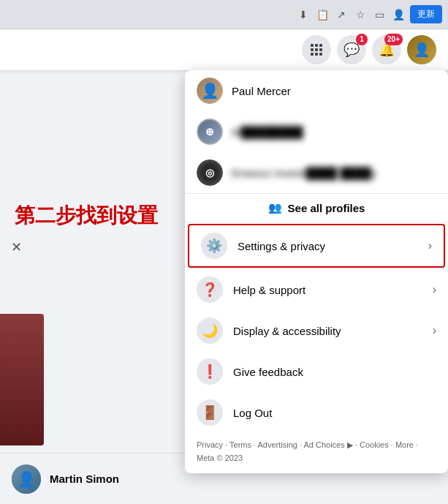 The image size is (448, 504). Describe the element at coordinates (275, 208) in the screenshot. I see `profiles-icon: 👥` at that location.